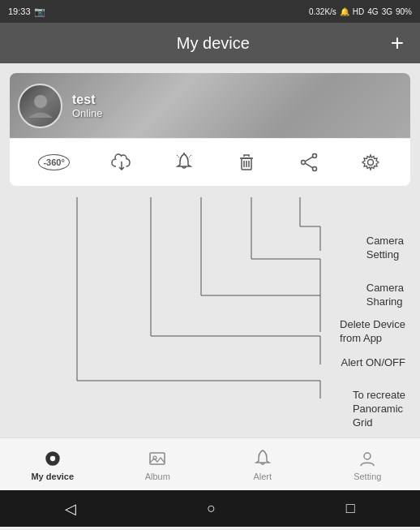  What do you see at coordinates (371, 162) in the screenshot?
I see `camera-settings-button` at bounding box center [371, 162].